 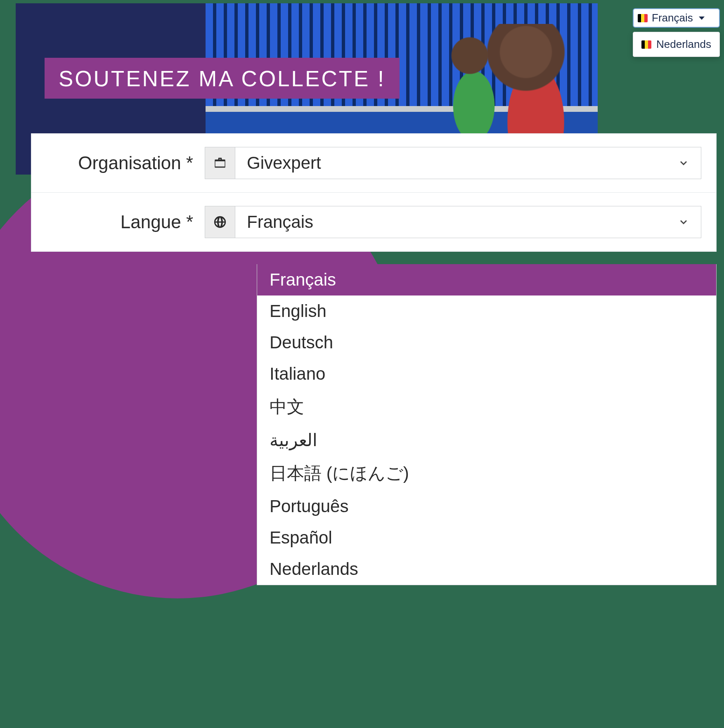 What do you see at coordinates (672, 18) in the screenshot?
I see `site-language-current-label: Français` at bounding box center [672, 18].